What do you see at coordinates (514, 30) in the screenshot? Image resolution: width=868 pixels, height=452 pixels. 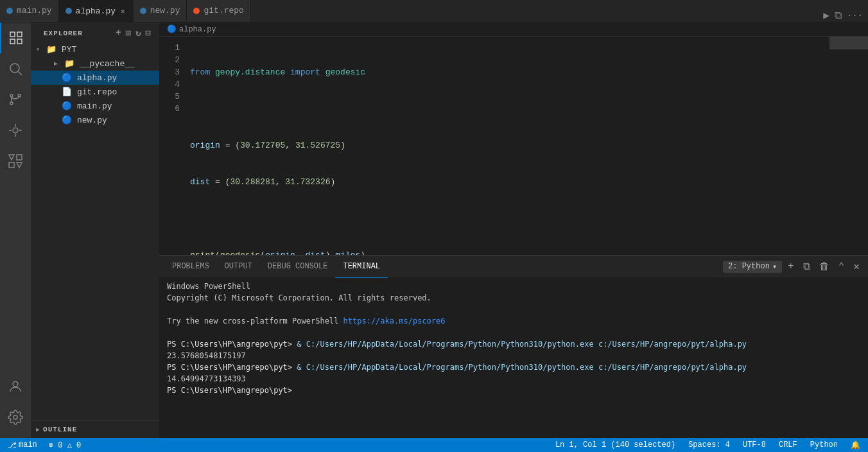 I see `breadcrumb: 🔵 alpha.py` at bounding box center [514, 30].